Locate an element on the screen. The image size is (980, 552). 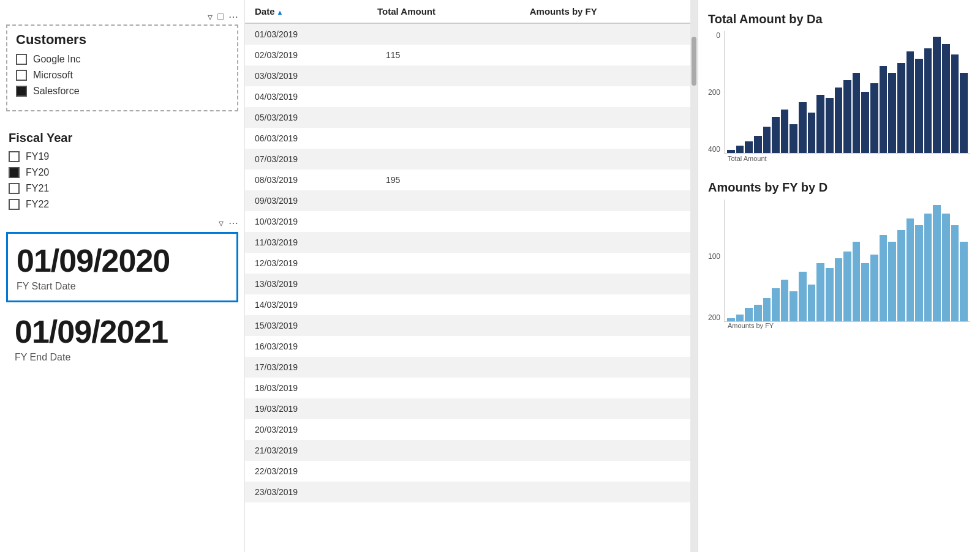
cell-date: 19/03/2019 is located at coordinates (306, 409).